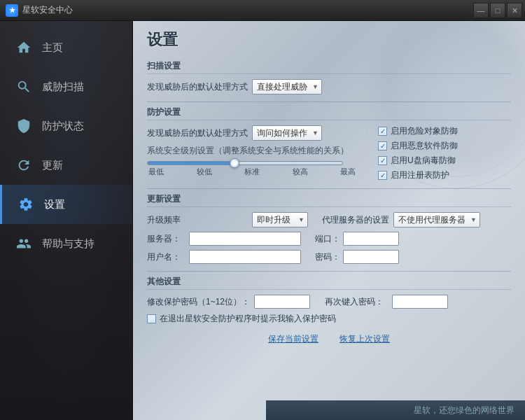 The image size is (525, 420). Describe the element at coordinates (24, 244) in the screenshot. I see `people-icon` at that location.